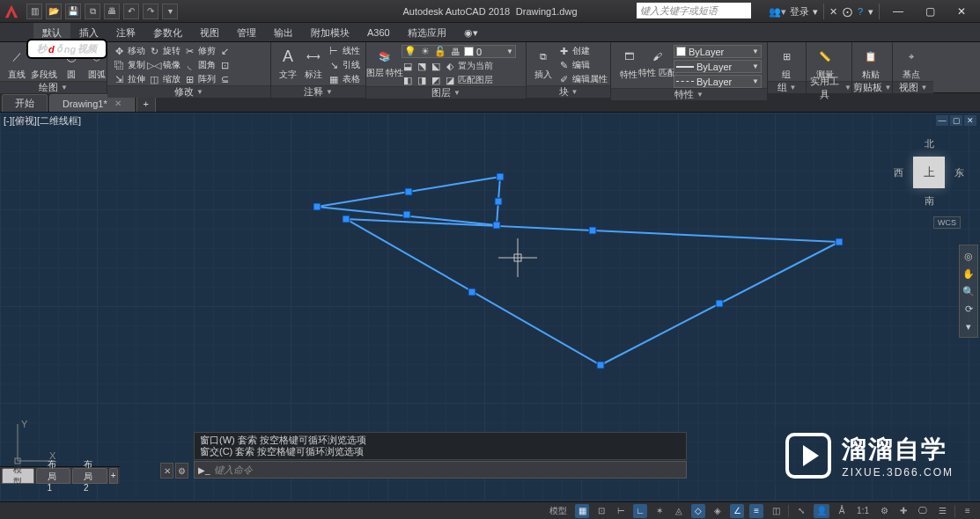 The width and height of the screenshot is (980, 519). Describe the element at coordinates (583, 51) in the screenshot. I see `create-block-button: ✚创建` at that location.